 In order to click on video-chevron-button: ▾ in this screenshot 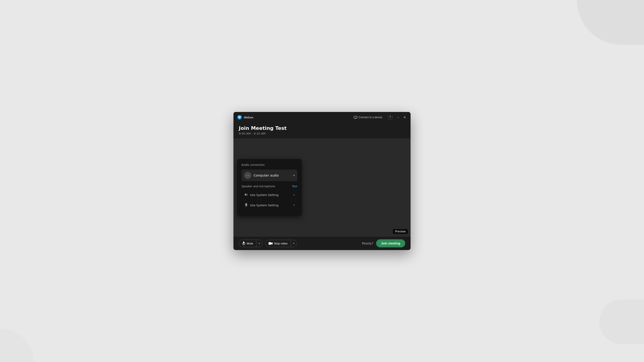, I will do `click(294, 243)`.